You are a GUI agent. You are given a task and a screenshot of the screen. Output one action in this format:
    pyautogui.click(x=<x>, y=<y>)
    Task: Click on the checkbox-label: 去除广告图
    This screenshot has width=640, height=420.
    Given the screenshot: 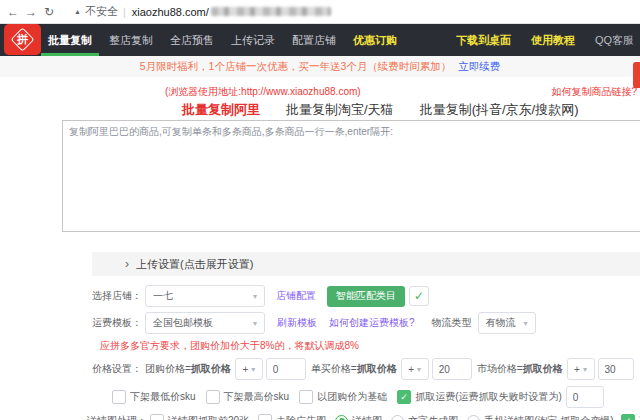 What is the action you would take?
    pyautogui.click(x=301, y=417)
    